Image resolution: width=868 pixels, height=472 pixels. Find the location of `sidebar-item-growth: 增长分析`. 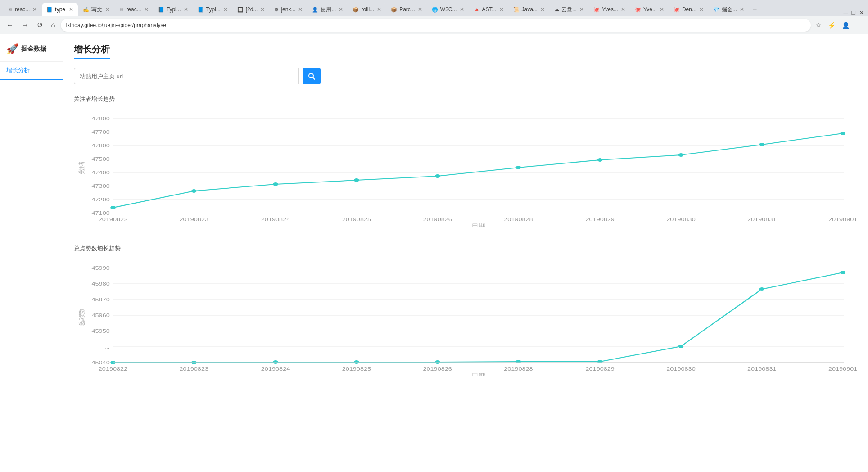

sidebar-item-growth: 增长分析 is located at coordinates (32, 71).